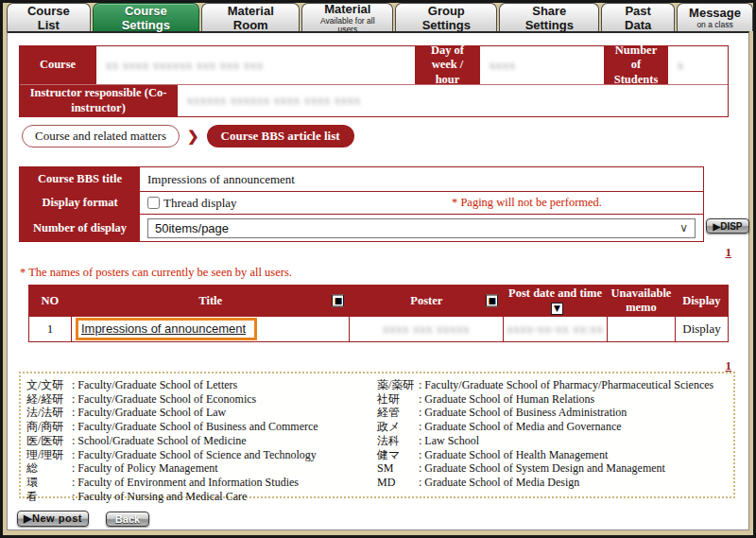  What do you see at coordinates (552, 399) in the screenshot?
I see `legend-item: 社研: Graduate School of Human Relations` at bounding box center [552, 399].